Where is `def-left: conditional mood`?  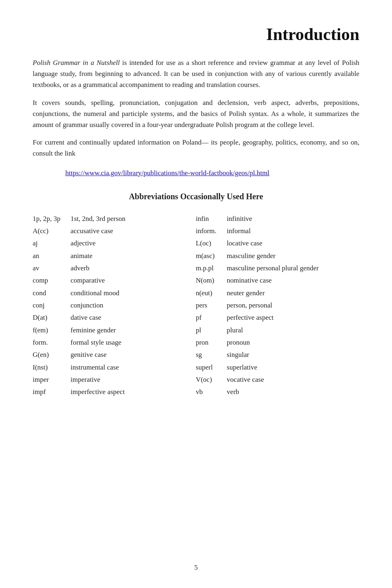
def-left: conditional mood is located at coordinates (125, 293).